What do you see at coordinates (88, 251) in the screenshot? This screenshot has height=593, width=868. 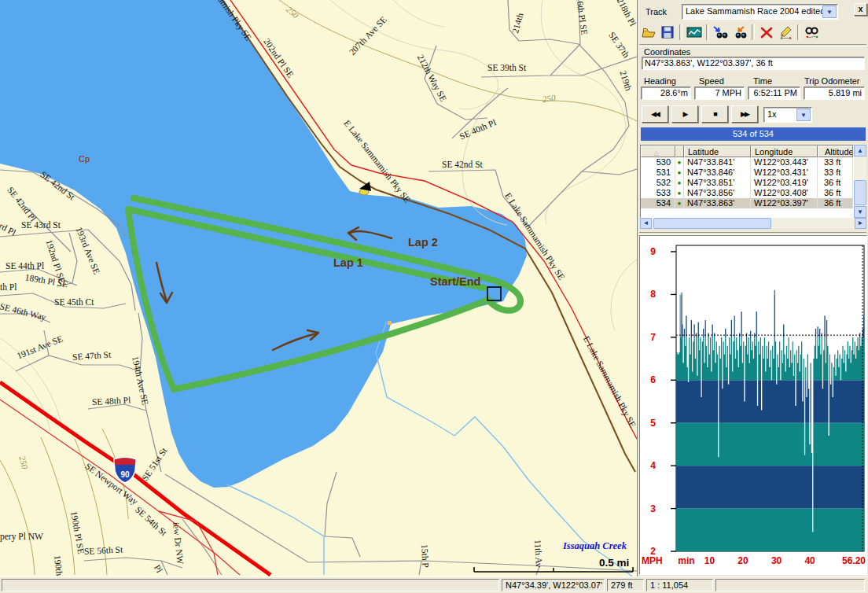 I see `street-label: 193rd Ave SE` at bounding box center [88, 251].